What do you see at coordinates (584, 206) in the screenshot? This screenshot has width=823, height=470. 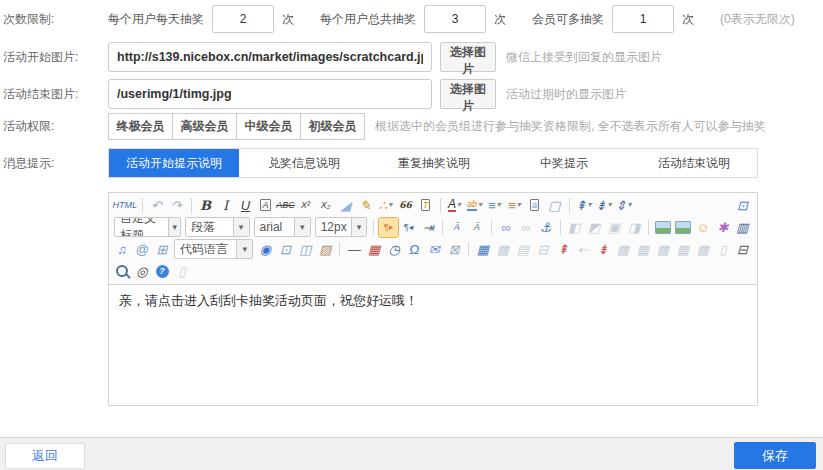 I see `para-spacing-top-icon: ⇞▾` at bounding box center [584, 206].